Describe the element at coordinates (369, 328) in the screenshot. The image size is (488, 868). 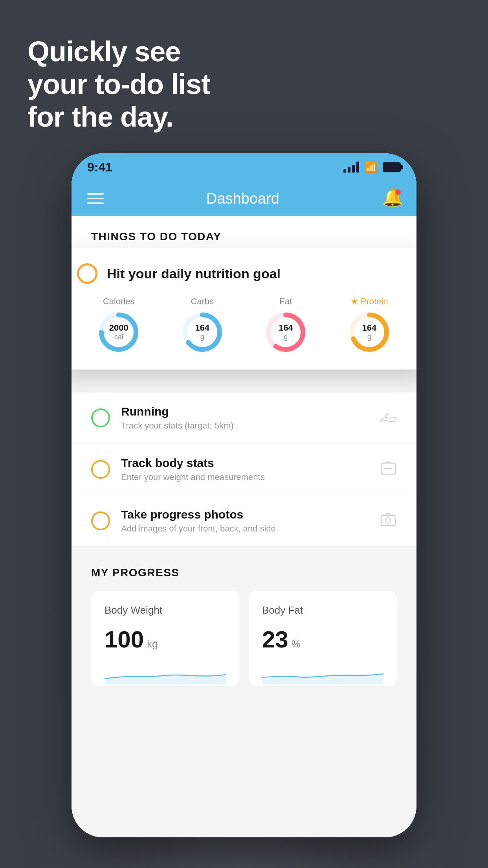
I see `protein-value: 164` at that location.